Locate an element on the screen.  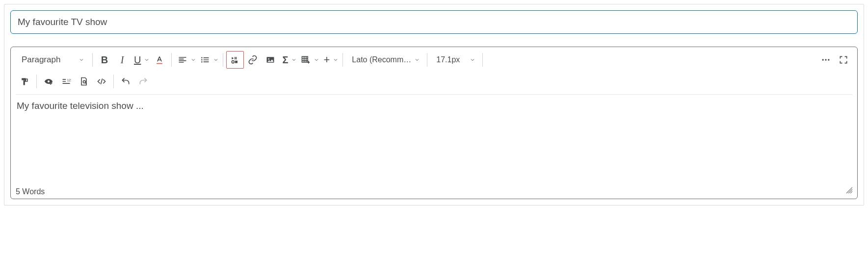
toolbar-row-2: 123 is located at coordinates (434, 81).